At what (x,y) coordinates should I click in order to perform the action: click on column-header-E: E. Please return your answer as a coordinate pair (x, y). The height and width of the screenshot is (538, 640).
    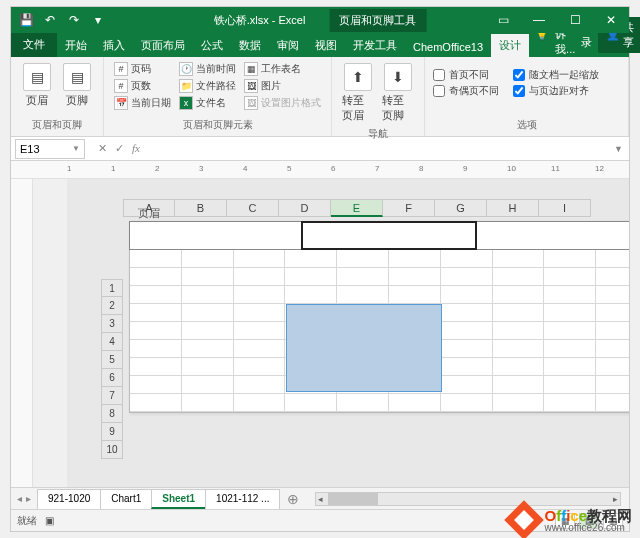
    Looking at the image, I should click on (357, 208).